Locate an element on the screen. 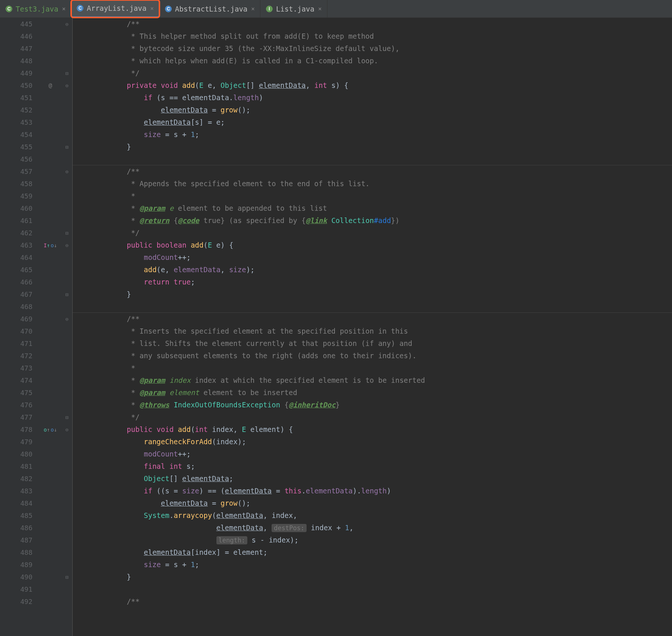 The height and width of the screenshot is (636, 672). code-line: * @throws IndexOutOfBoundsException {@in… is located at coordinates (374, 405).